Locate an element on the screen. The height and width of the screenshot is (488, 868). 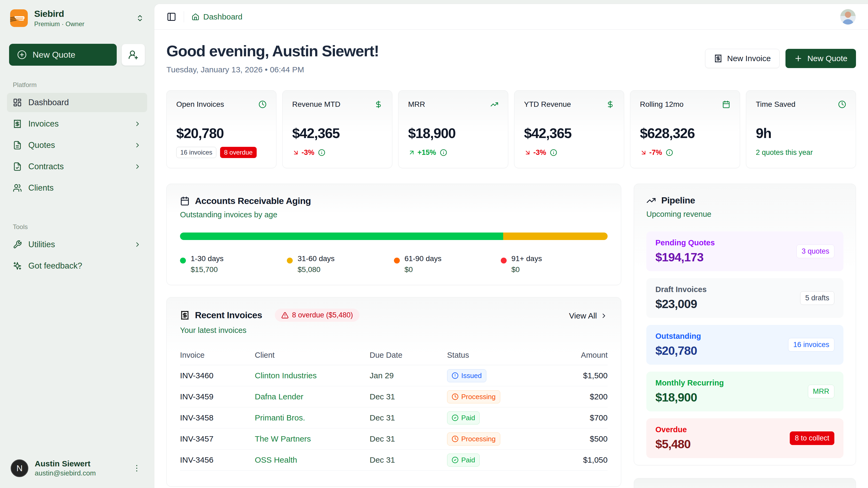
sidebar-item-dashboard: Dashboard is located at coordinates (77, 102).